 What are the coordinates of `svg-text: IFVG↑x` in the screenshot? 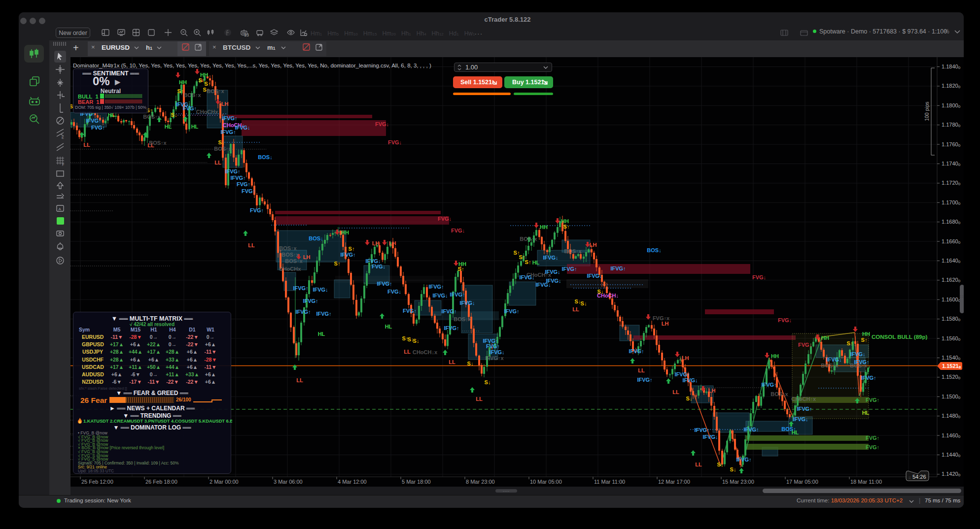 It's located at (494, 358).